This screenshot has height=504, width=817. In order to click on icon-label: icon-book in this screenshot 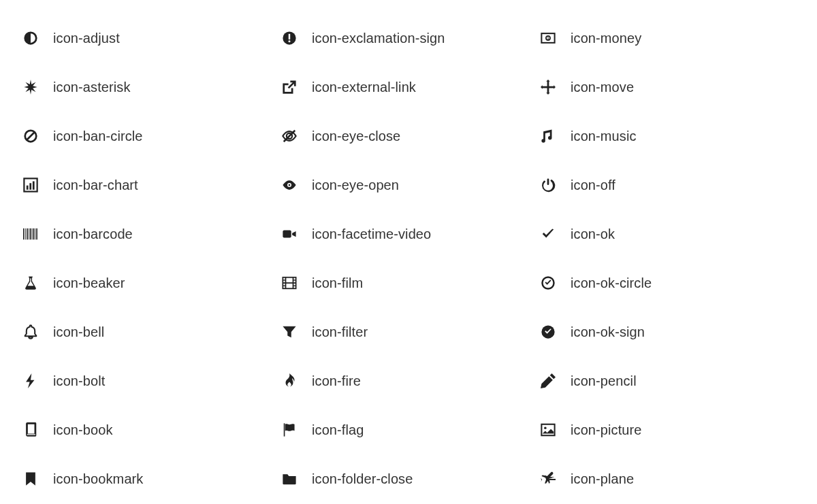, I will do `click(83, 430)`.